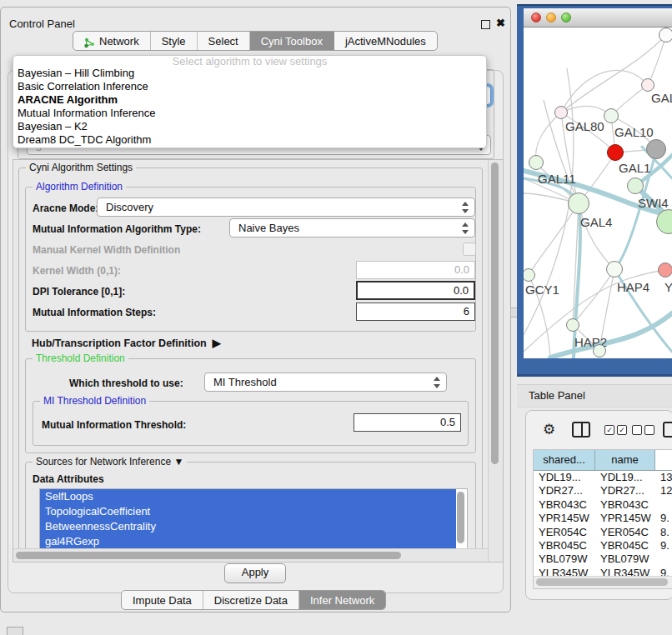  What do you see at coordinates (163, 600) in the screenshot?
I see `tab-impute-data: Impute Data` at bounding box center [163, 600].